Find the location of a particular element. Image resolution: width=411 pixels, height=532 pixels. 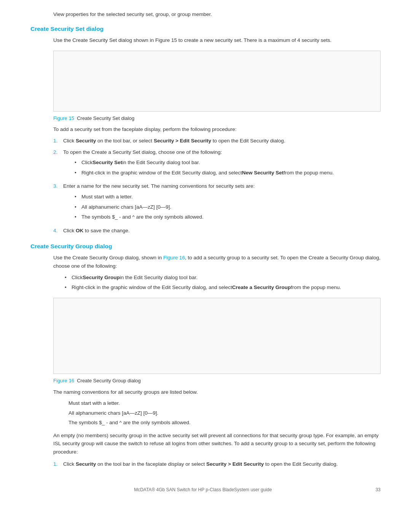

naming-item1: Must start with a letter. is located at coordinates (225, 403).